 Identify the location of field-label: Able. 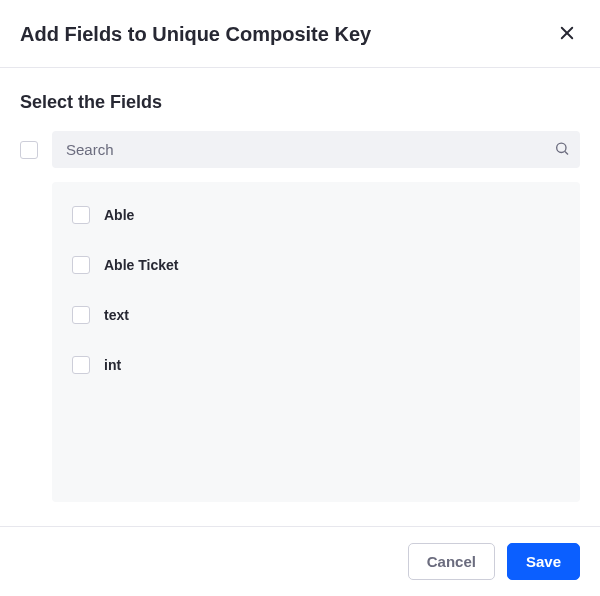
(119, 215).